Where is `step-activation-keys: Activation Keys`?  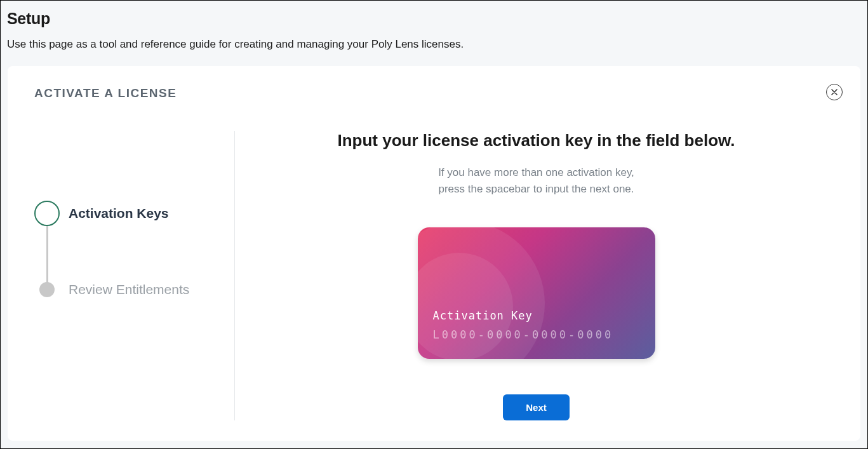
step-activation-keys: Activation Keys is located at coordinates (135, 213).